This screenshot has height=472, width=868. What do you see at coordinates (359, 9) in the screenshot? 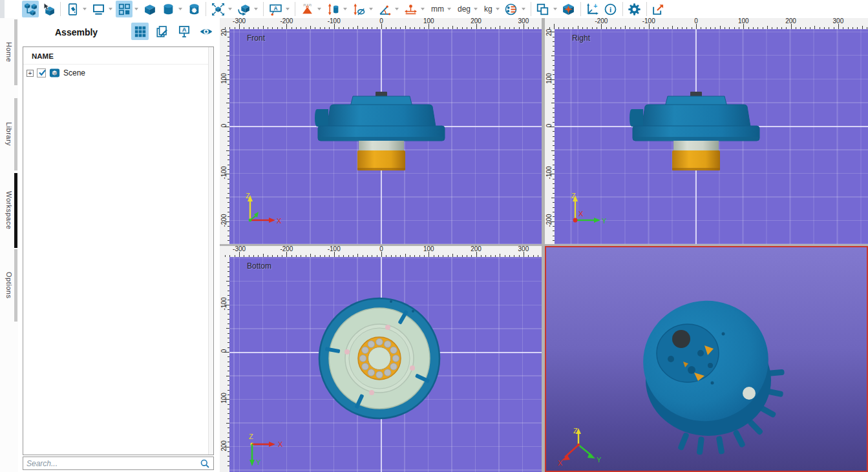
I see `toolbar-diameter-measure-button` at bounding box center [359, 9].